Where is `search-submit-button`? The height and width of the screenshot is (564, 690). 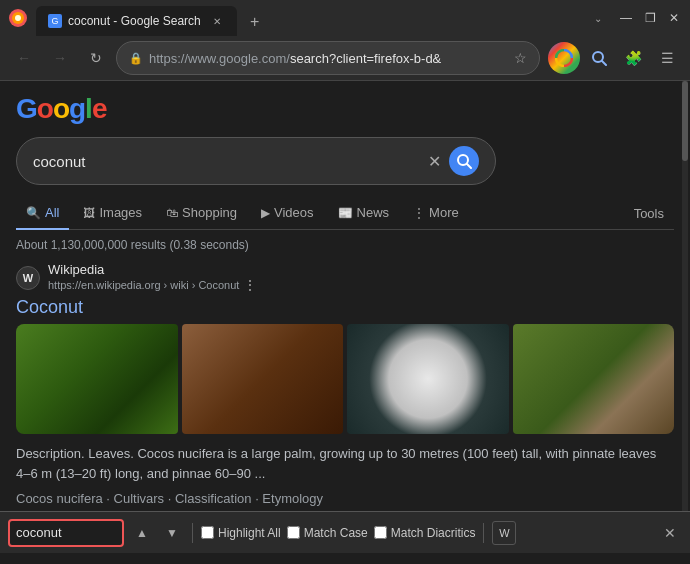
search-submit-button is located at coordinates (464, 161).